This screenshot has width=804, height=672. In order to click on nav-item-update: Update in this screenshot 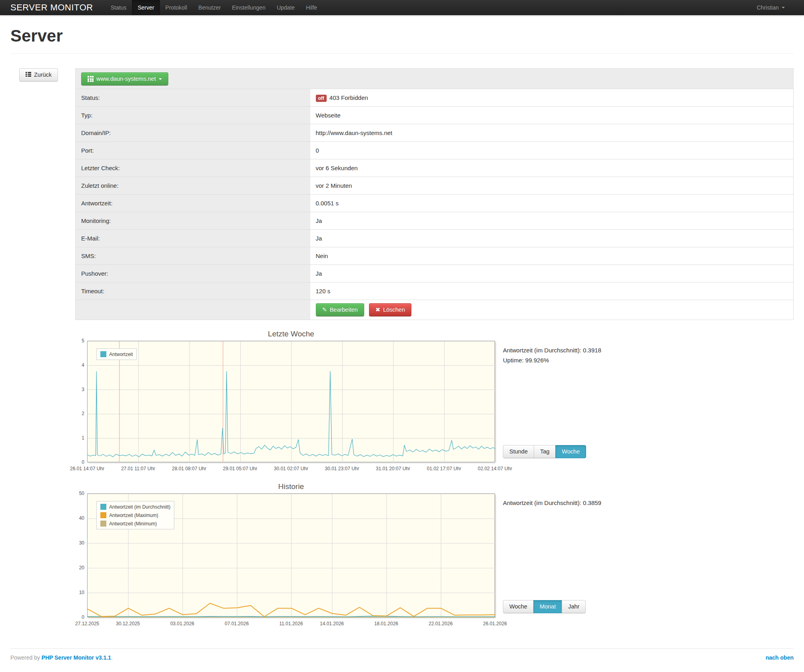, I will do `click(285, 8)`.